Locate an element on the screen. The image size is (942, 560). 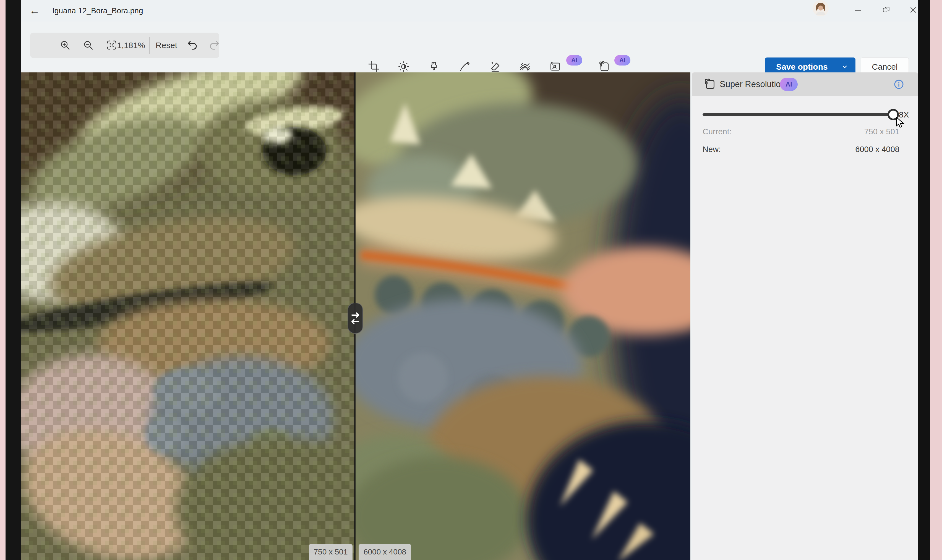
new-value: 6000 x 4008 is located at coordinates (877, 149).